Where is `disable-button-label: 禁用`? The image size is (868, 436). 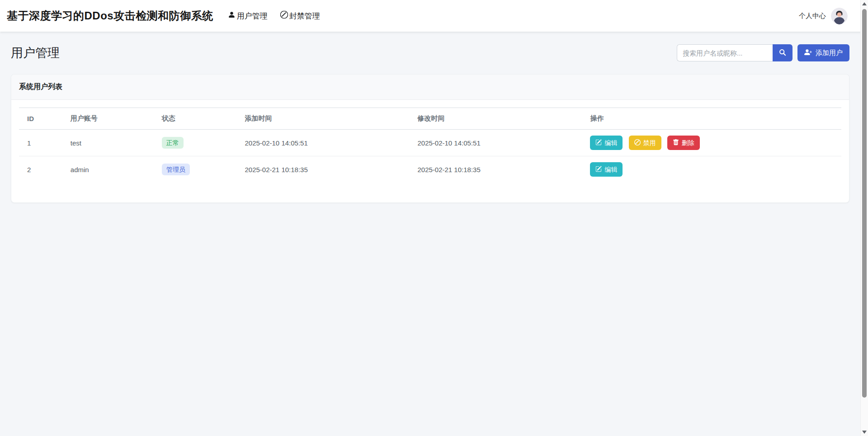 disable-button-label: 禁用 is located at coordinates (650, 143).